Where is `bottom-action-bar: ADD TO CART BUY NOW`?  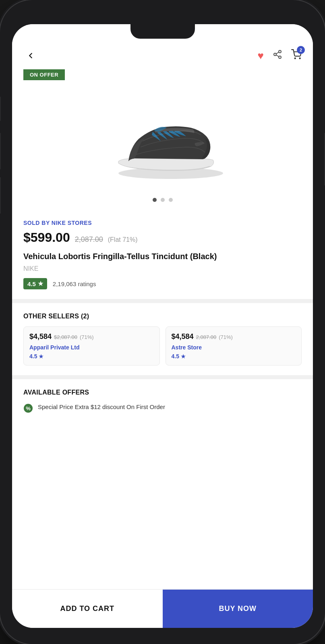 bottom-action-bar: ADD TO CART BUY NOW is located at coordinates (163, 609).